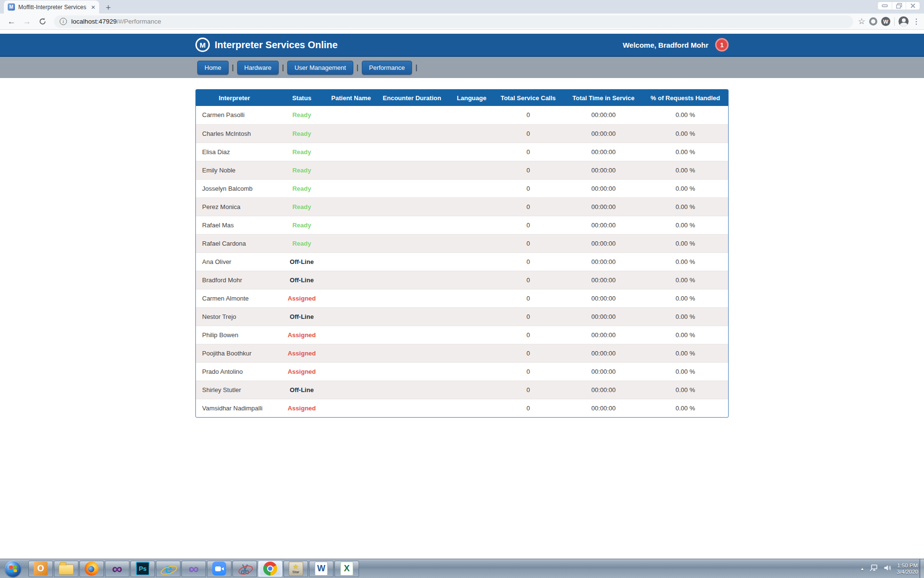 The height and width of the screenshot is (578, 924). Describe the element at coordinates (302, 133) in the screenshot. I see `status-value: Ready` at that location.